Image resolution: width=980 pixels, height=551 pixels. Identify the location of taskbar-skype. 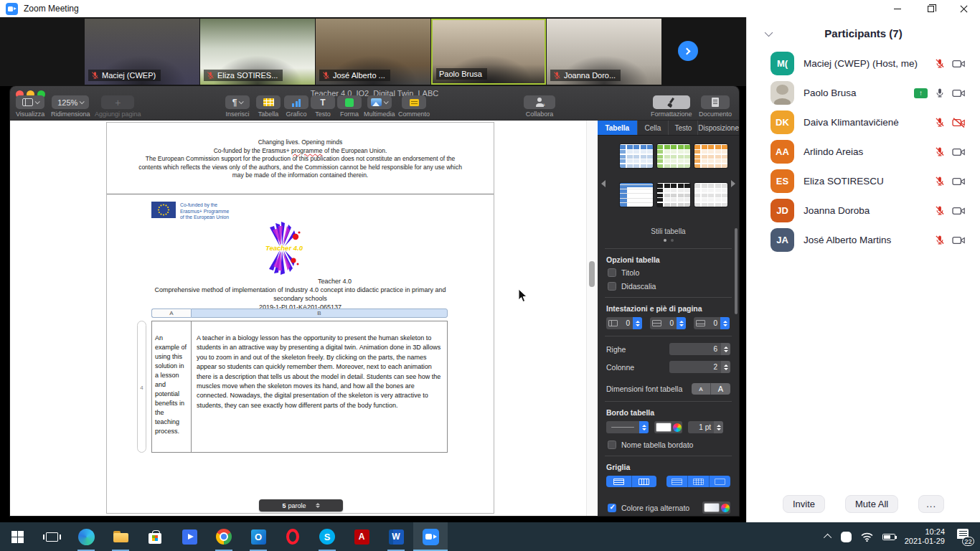
(327, 537).